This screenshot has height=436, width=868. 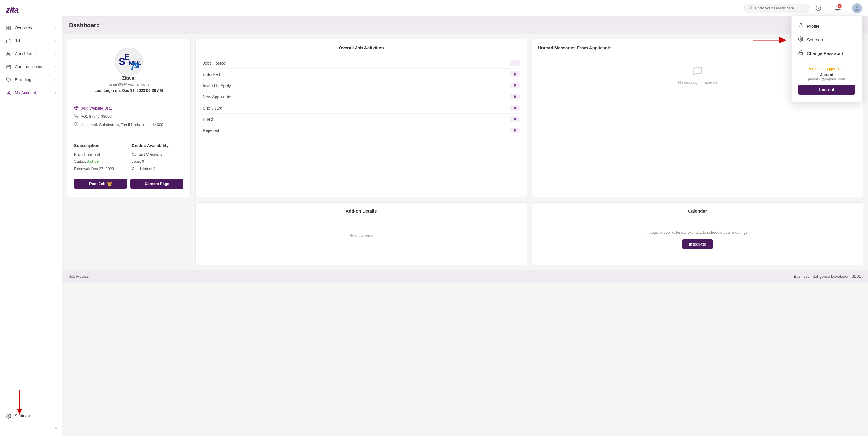 I want to click on credits-col: Credits Availability Contact Credits: 1 …, so click(x=158, y=157).